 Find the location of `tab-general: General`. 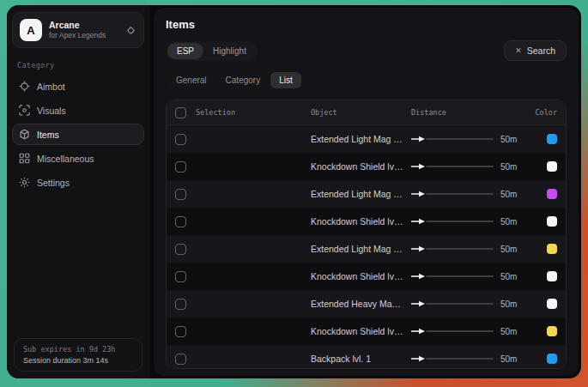

tab-general: General is located at coordinates (191, 81).